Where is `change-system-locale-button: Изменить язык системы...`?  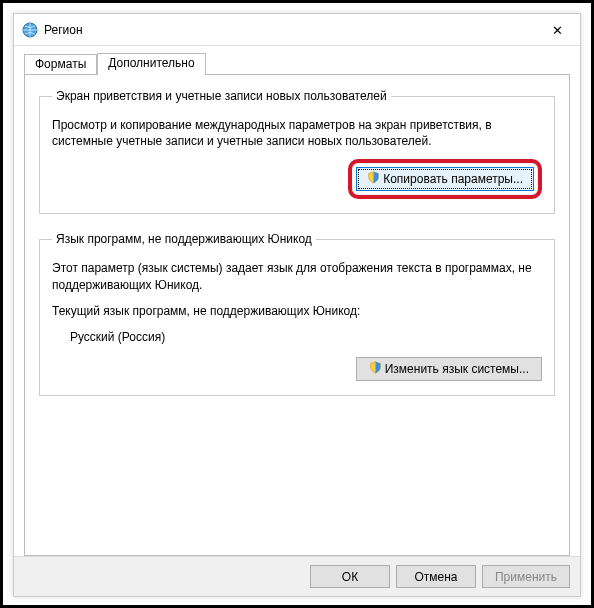 change-system-locale-button: Изменить язык системы... is located at coordinates (449, 369).